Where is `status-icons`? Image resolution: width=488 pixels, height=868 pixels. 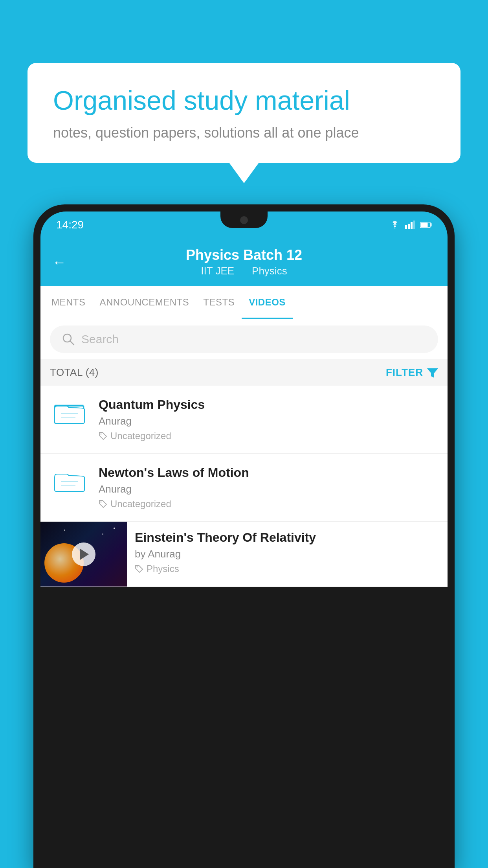 status-icons is located at coordinates (411, 225).